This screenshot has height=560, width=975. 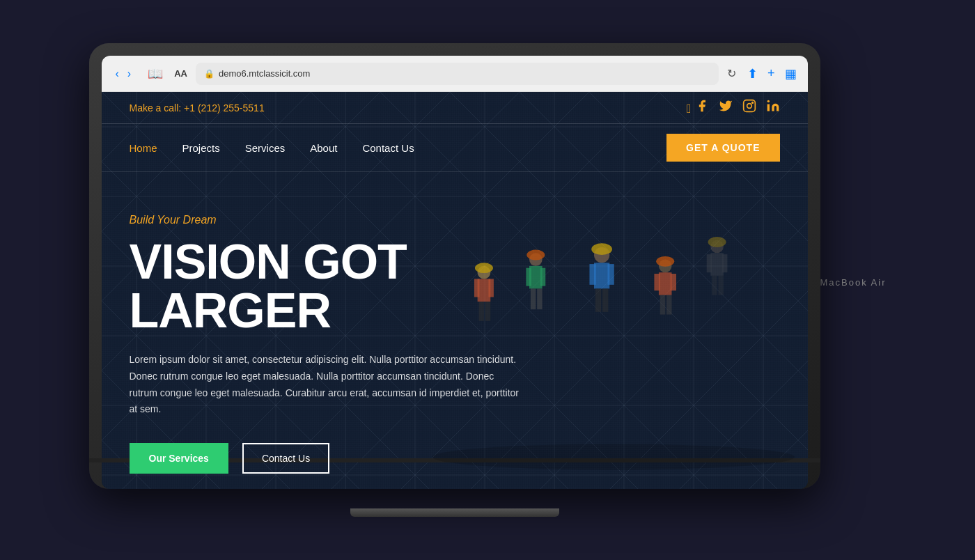 I want to click on share-button: ⬆, so click(x=752, y=74).